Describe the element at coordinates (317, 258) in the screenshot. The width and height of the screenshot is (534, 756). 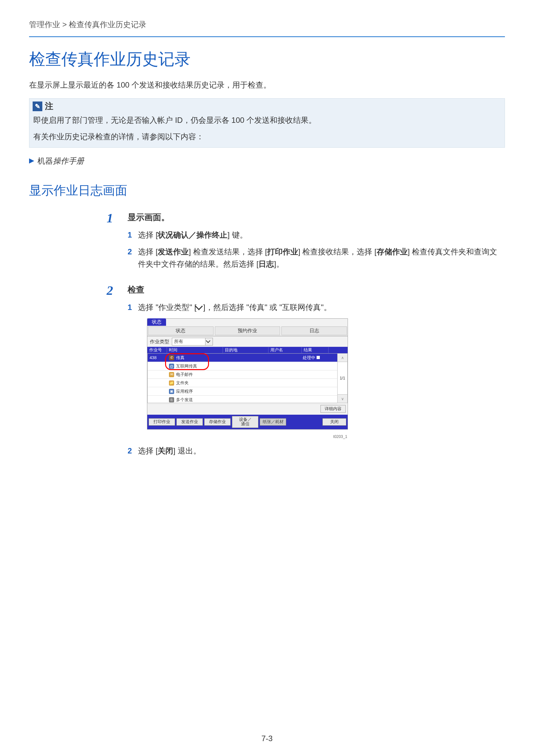
I see `step-1-item-2: 2 选择 [发送作业] 检查发送结果，选择 [打印作业] 检查接收结果，选择 […` at that location.